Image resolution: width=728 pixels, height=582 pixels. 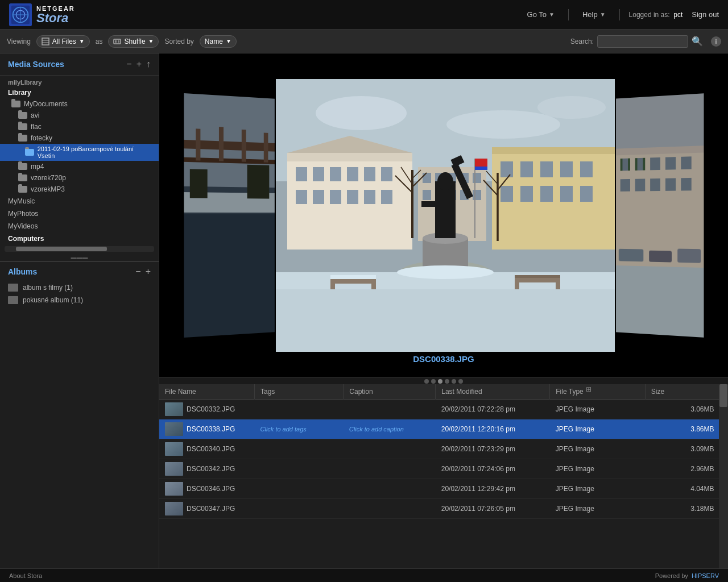 What do you see at coordinates (80, 178) in the screenshot?
I see `sidebar-item-vzorek720p: vzorek720p` at bounding box center [80, 178].